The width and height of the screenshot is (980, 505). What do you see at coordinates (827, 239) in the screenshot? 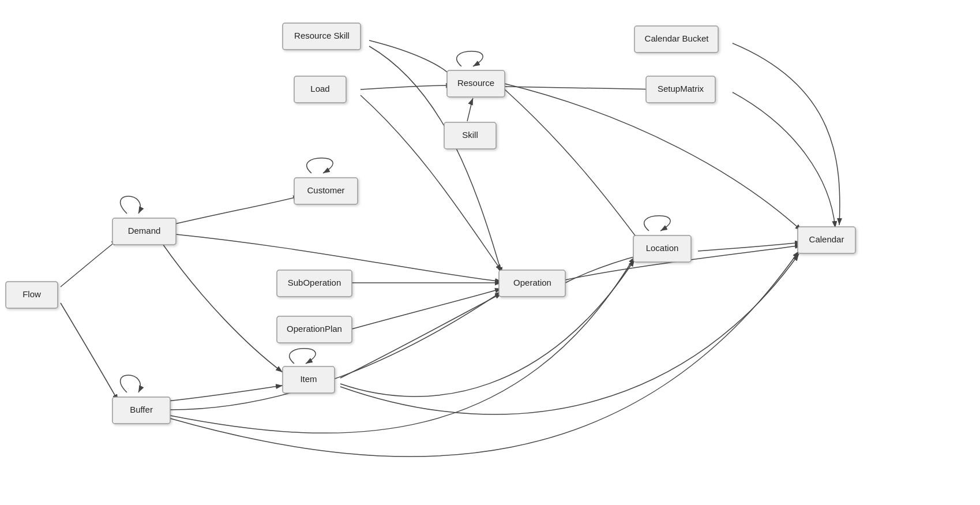
I see `calendar-label: Calendar` at bounding box center [827, 239].